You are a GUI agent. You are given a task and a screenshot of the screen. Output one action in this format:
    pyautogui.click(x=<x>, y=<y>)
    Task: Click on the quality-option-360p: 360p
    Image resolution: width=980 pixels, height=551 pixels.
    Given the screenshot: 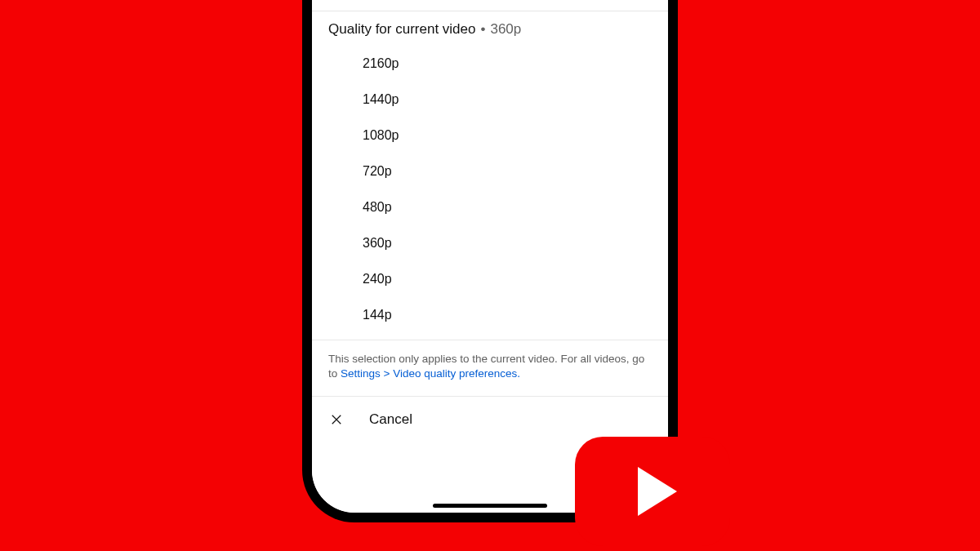 What is the action you would take?
    pyautogui.click(x=490, y=243)
    